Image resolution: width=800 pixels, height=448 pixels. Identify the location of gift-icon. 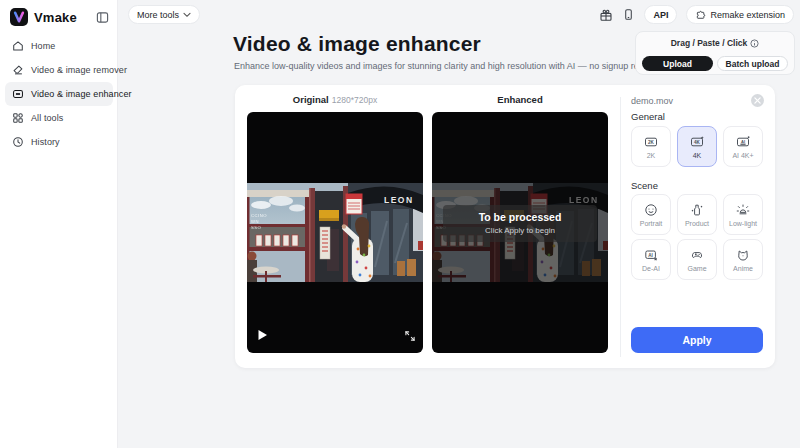
(606, 15).